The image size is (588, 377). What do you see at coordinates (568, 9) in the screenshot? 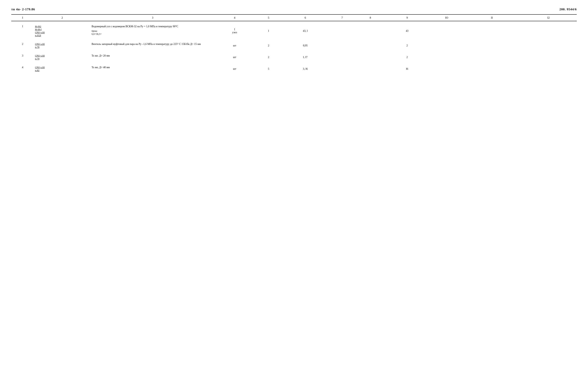
I see `header-right: 200. 9544/6` at bounding box center [568, 9].